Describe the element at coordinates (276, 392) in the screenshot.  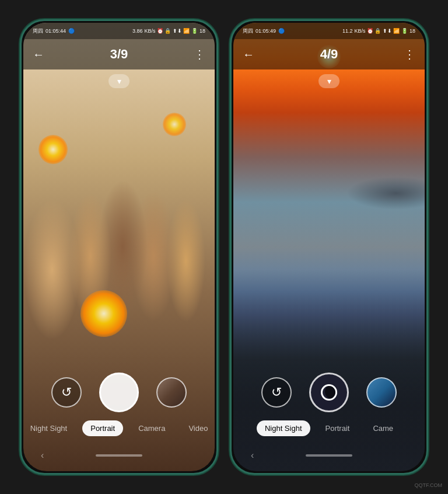
I see `flip-camera-button-2: ↺` at that location.